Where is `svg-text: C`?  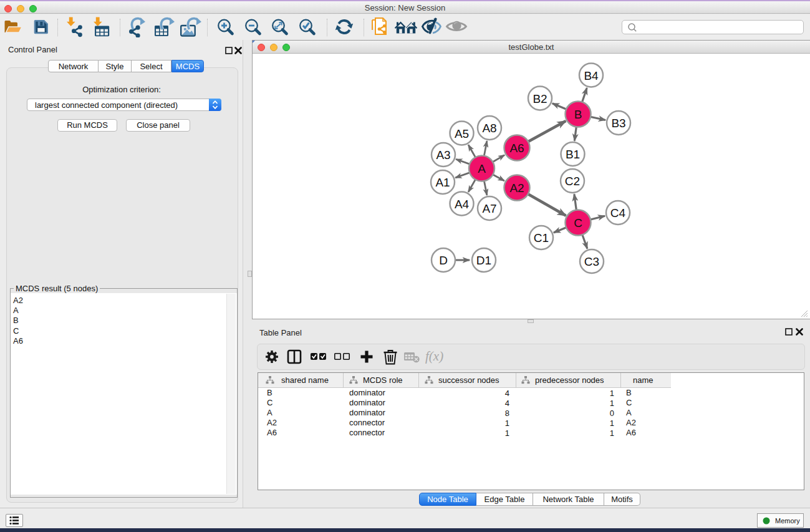
svg-text: C is located at coordinates (578, 223).